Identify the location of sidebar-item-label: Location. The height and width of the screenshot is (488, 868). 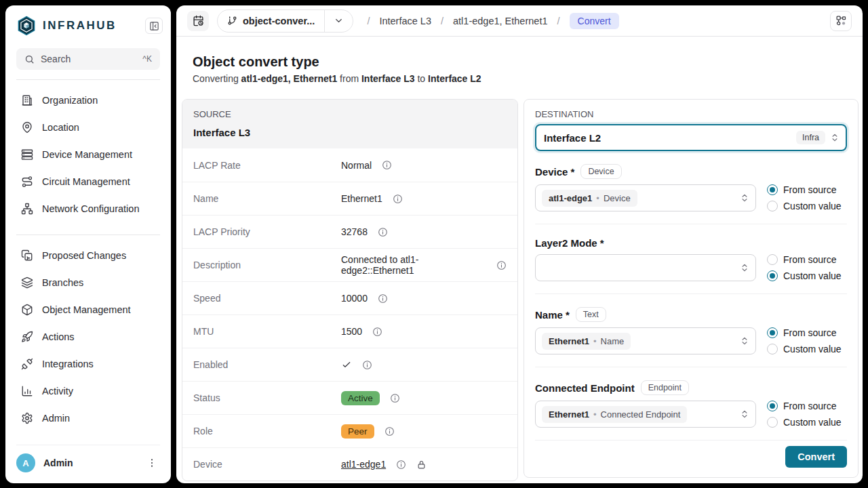
(61, 127).